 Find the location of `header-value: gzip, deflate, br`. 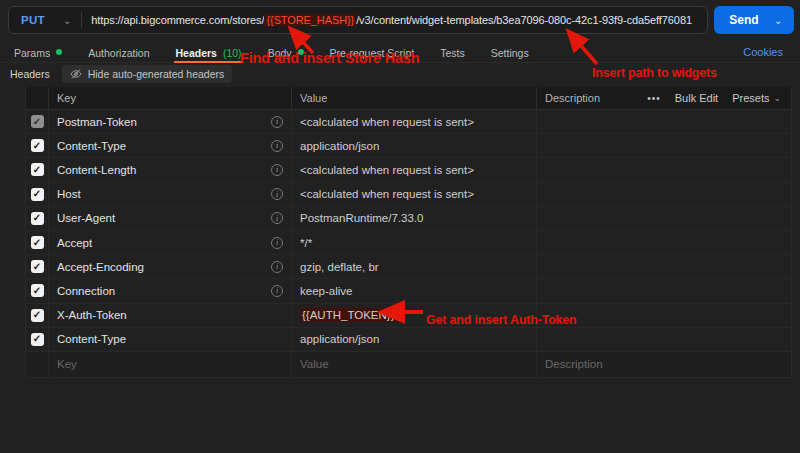

header-value: gzip, deflate, br is located at coordinates (340, 267).